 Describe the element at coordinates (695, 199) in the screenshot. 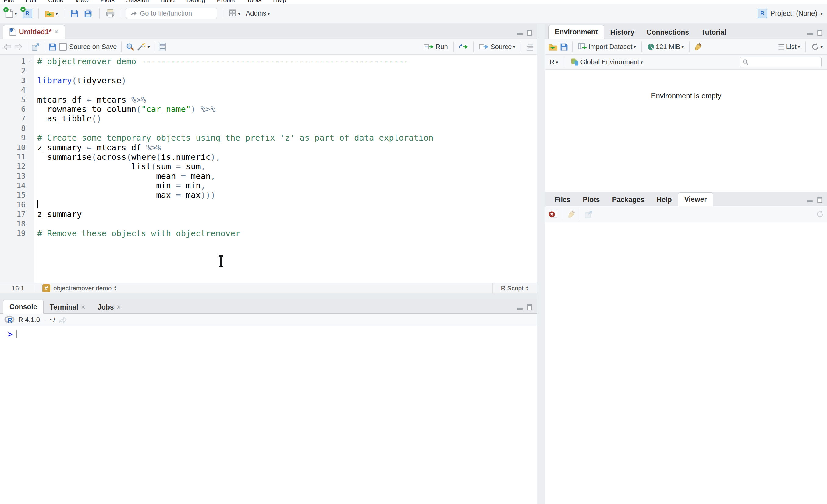

I see `tab-viewer: Viewer` at that location.